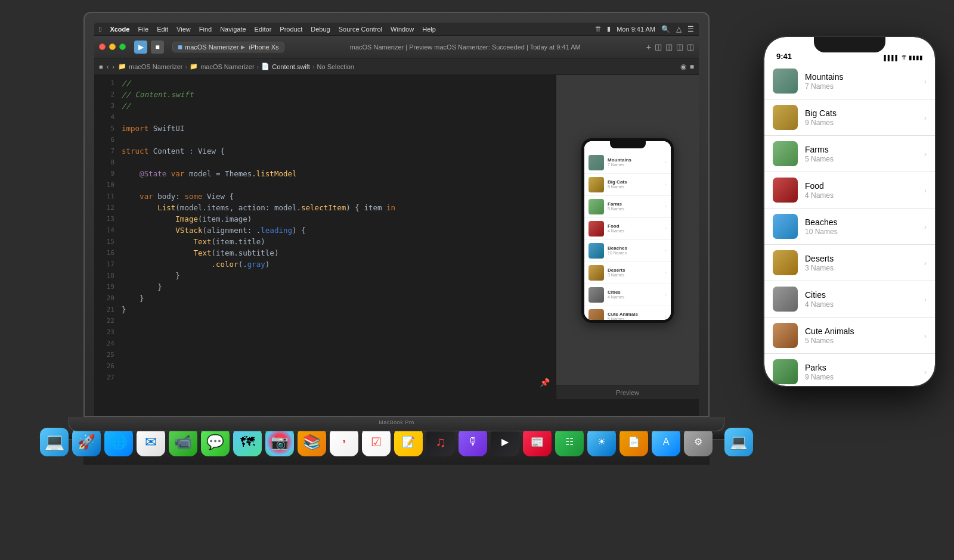 The height and width of the screenshot is (560, 954). What do you see at coordinates (183, 442) in the screenshot?
I see `dock-facetime: 📹` at bounding box center [183, 442].